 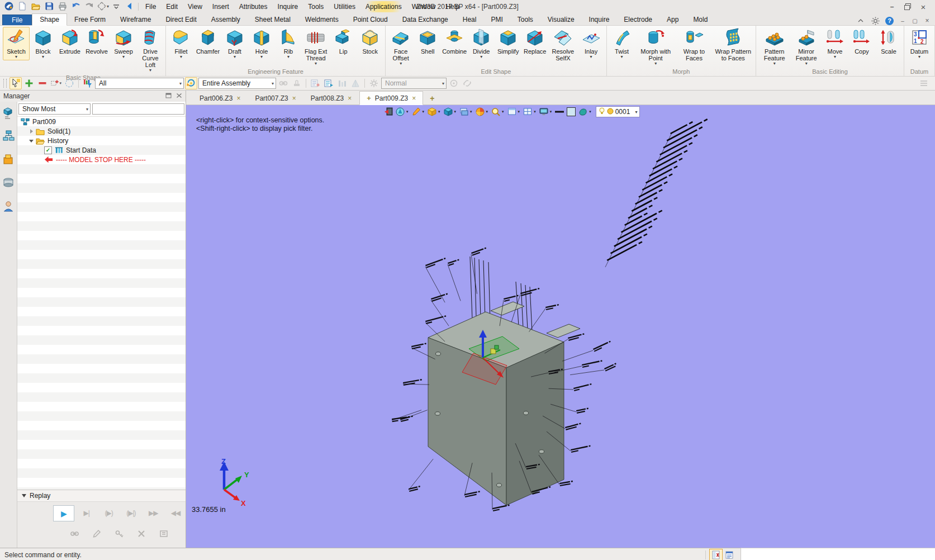 What do you see at coordinates (716, 554) in the screenshot?
I see `toolbox-panel-icon` at bounding box center [716, 554].